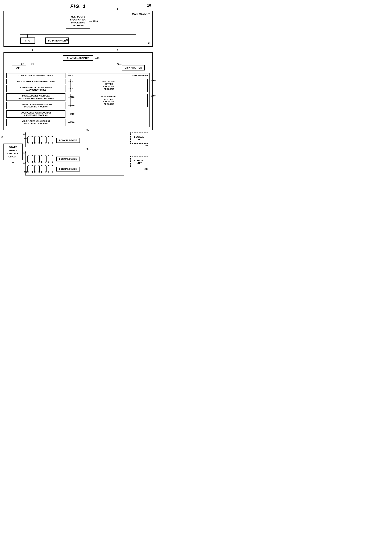  Describe the element at coordinates (30, 140) in the screenshot. I see `cylinder-a1` at that location.